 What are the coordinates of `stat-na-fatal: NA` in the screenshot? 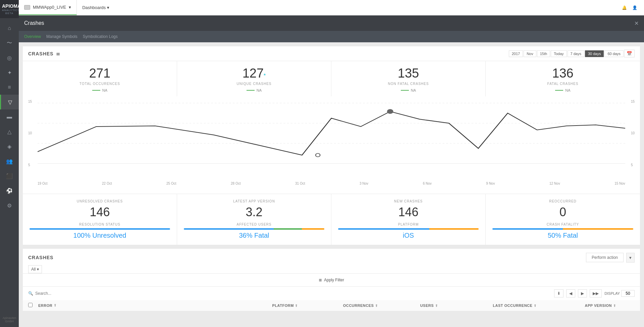 It's located at (563, 90).